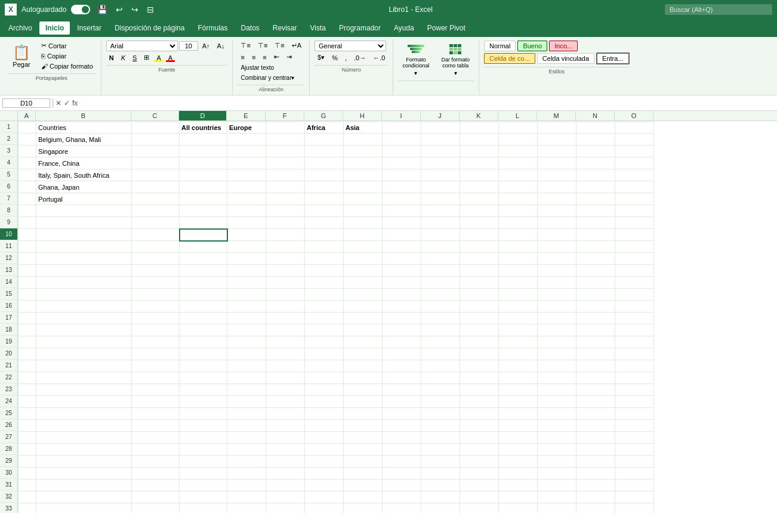 The image size is (777, 532). What do you see at coordinates (440, 199) in the screenshot?
I see `cell-J7` at bounding box center [440, 199].